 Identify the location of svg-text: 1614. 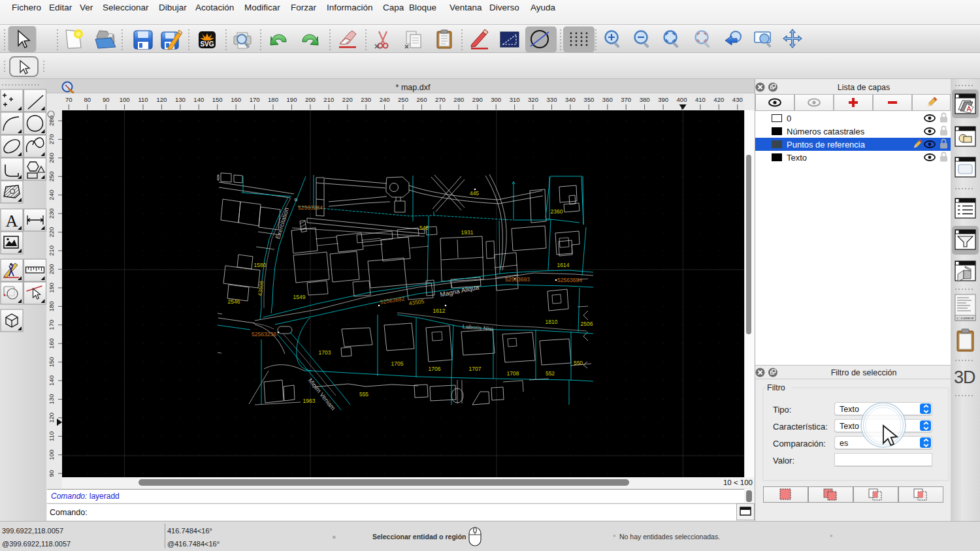
(563, 265).